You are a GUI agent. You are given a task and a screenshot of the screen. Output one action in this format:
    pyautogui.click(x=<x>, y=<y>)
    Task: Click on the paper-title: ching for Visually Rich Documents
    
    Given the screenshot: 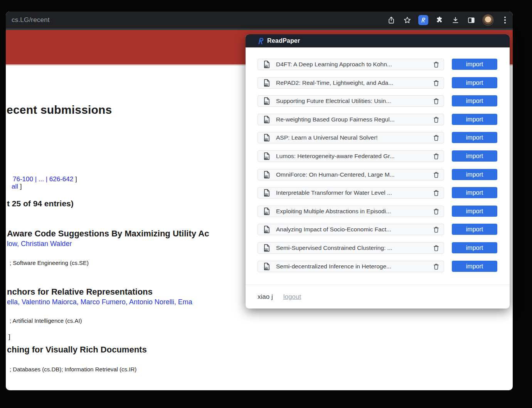 What is the action you would take?
    pyautogui.click(x=77, y=350)
    